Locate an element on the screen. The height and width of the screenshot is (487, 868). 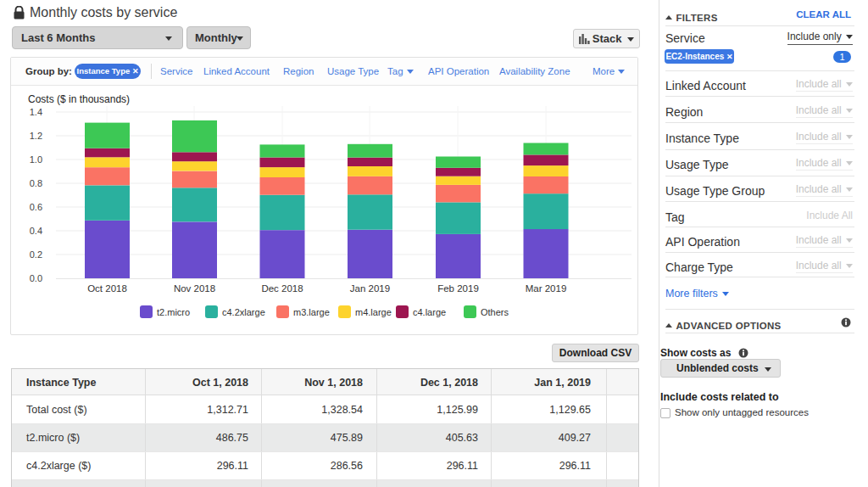
svg-text: m3.large is located at coordinates (312, 312).